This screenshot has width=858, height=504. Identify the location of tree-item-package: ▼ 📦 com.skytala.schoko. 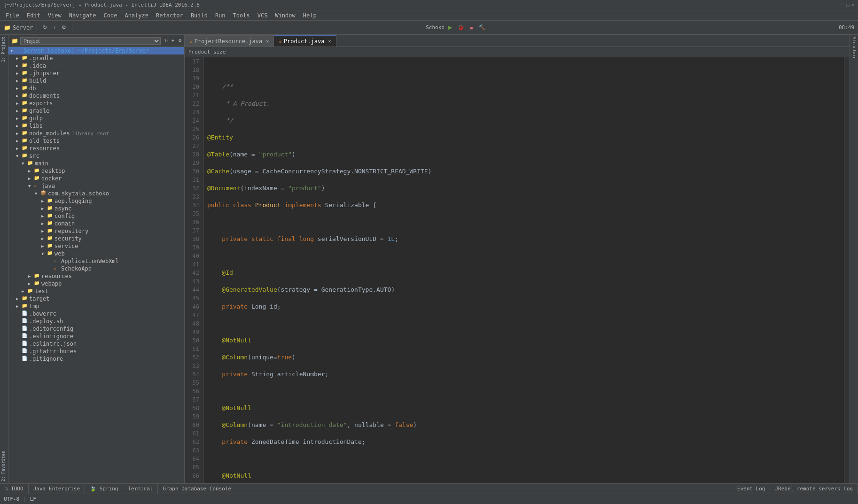
(96, 194).